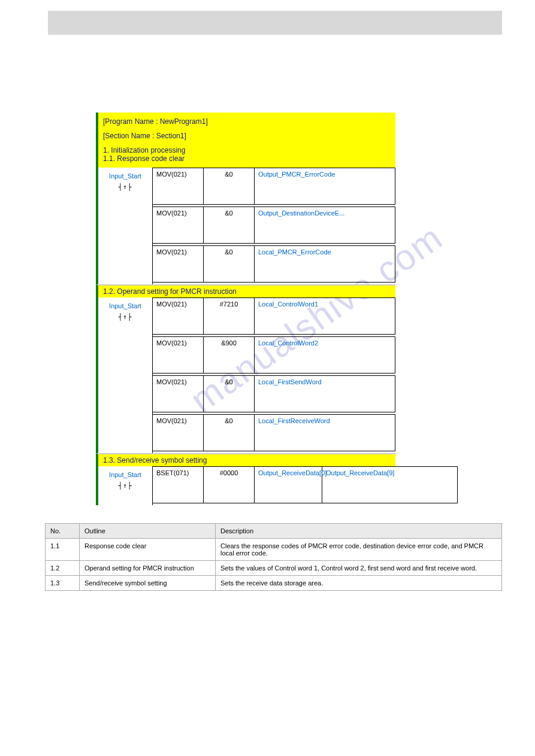 Image resolution: width=535 pixels, height=756 pixels. What do you see at coordinates (356, 485) in the screenshot?
I see `symbol-target-2: Output_ReceiveData[9]` at bounding box center [356, 485].